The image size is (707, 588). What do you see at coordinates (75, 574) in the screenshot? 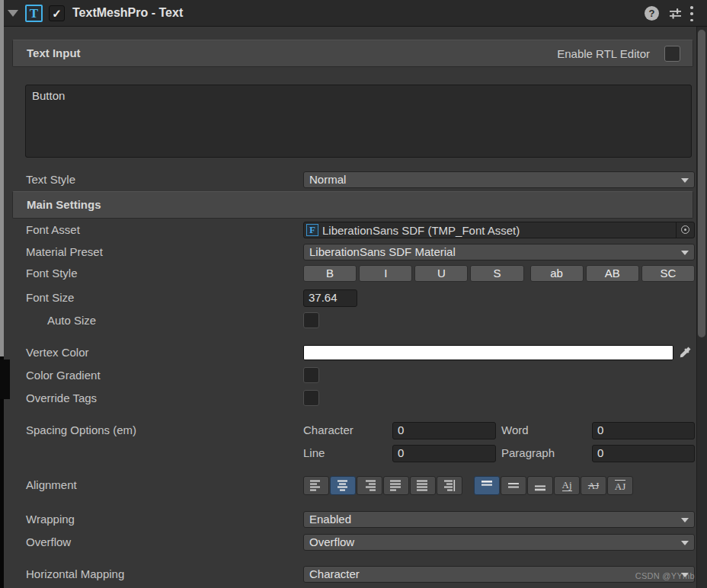
I see `horizontal-mapping-label: Horizontal Mapping` at bounding box center [75, 574].